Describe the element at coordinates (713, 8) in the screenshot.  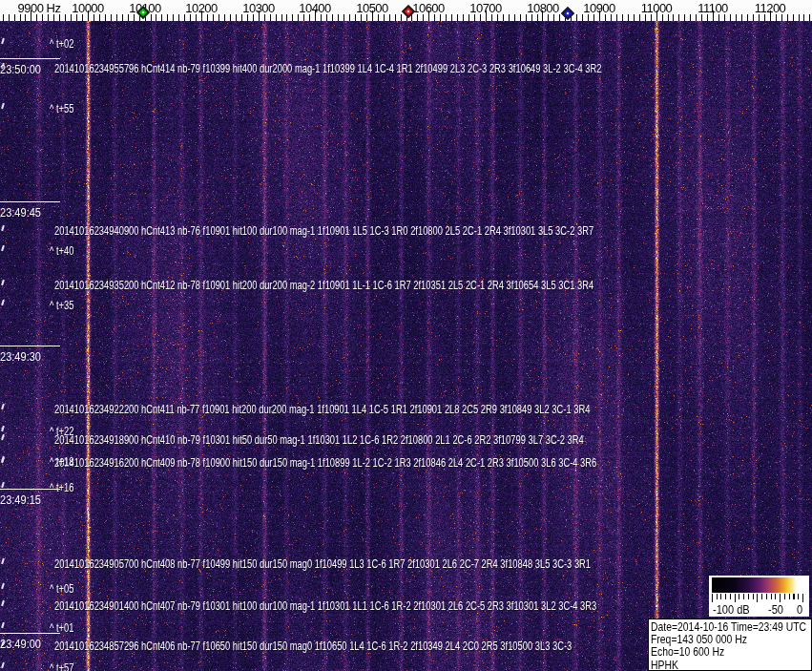
I see `frequency-tick-label: 11100` at that location.